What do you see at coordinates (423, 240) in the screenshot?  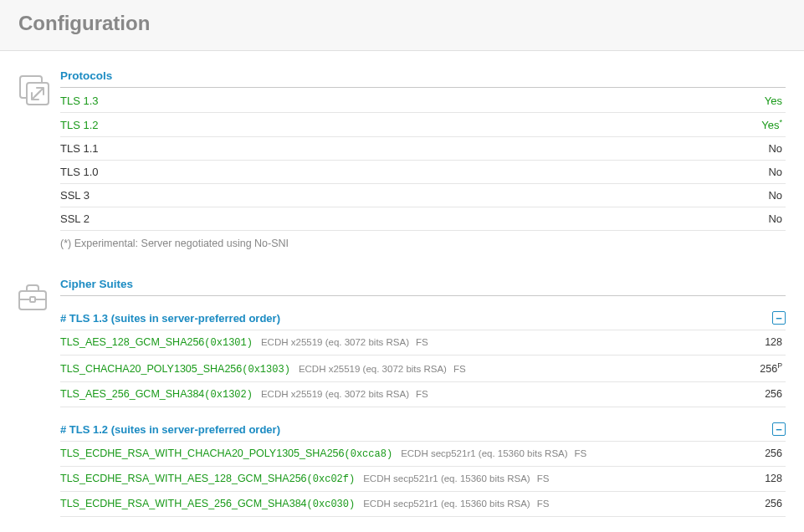 I see `protocols-footnote: (*) Experimental: Server negotiated usin…` at bounding box center [423, 240].